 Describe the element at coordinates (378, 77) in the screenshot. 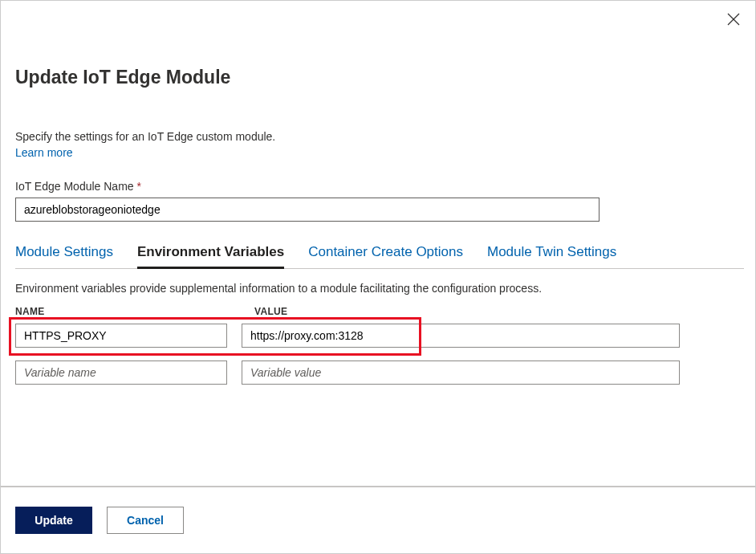

I see `page-title: Update IoT Edge Module` at that location.